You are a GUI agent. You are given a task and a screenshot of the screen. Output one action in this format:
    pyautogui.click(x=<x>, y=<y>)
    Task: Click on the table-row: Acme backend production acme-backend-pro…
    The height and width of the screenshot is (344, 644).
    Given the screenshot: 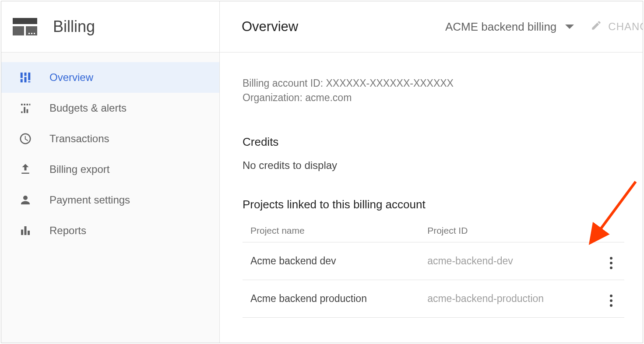 What is the action you would take?
    pyautogui.click(x=433, y=298)
    